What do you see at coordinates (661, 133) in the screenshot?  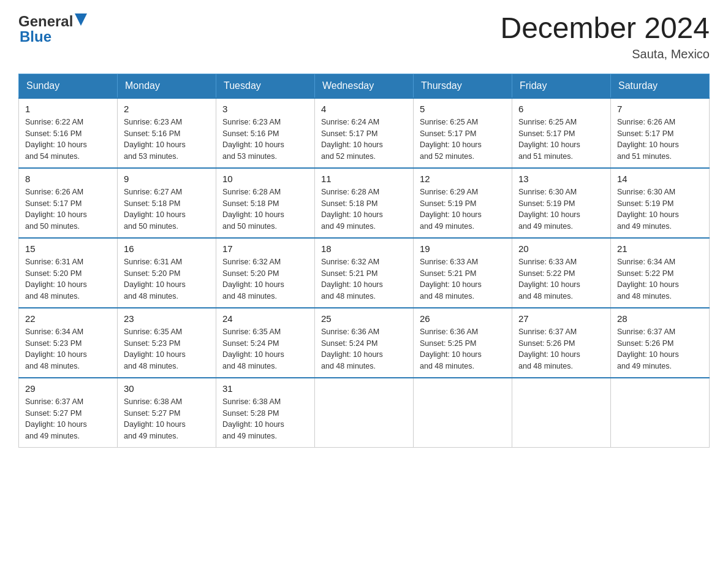 I see `table-row: 7 Sunrise: 6:26 AMSunset: 5:17 PMDayligh…` at bounding box center [661, 133].